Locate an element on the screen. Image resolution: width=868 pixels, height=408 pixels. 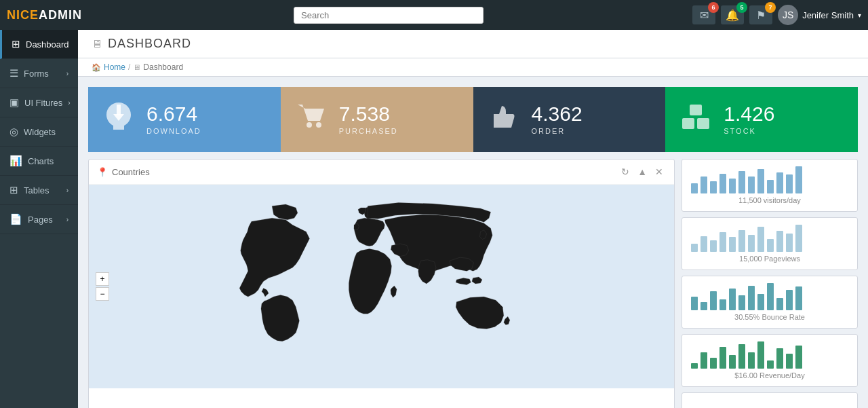
search-input is located at coordinates (389, 15).